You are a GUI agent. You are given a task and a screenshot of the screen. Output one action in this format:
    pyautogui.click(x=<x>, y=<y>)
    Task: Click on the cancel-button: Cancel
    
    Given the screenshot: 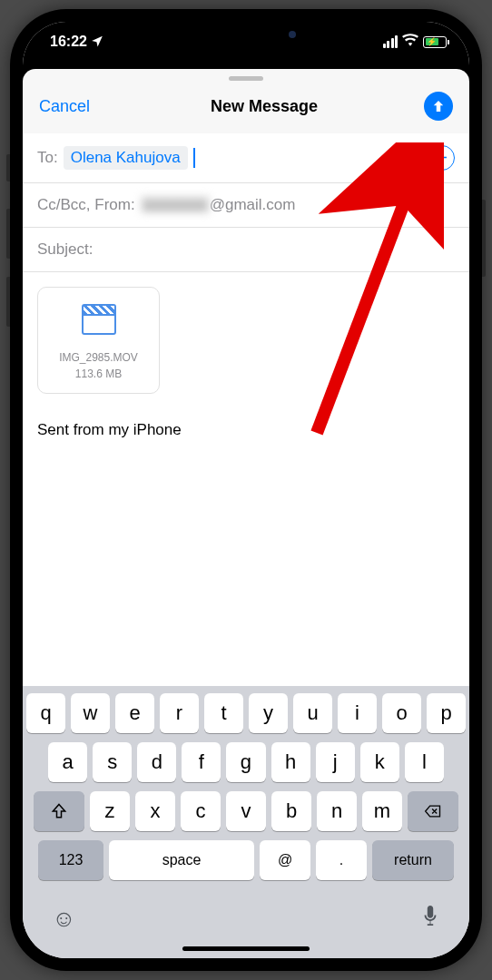 What is the action you would take?
    pyautogui.click(x=72, y=107)
    